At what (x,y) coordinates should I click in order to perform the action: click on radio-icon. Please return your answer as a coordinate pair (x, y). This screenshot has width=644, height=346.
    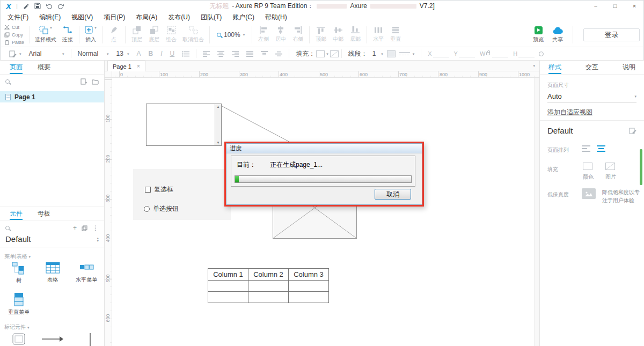
    Looking at the image, I should click on (147, 209).